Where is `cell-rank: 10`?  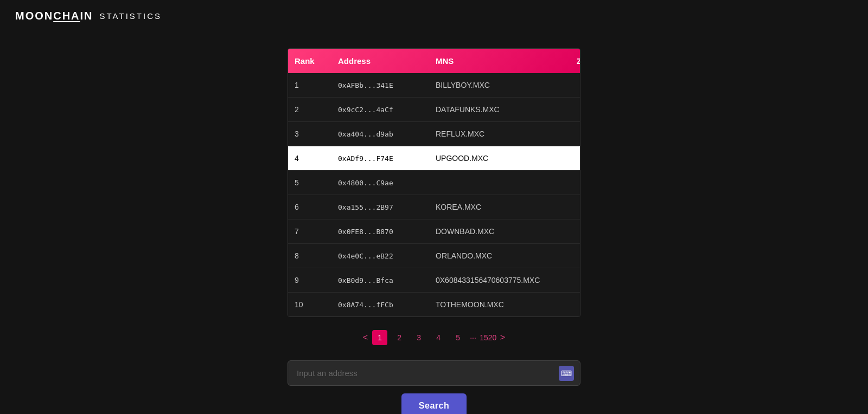
cell-rank: 10 is located at coordinates (310, 305).